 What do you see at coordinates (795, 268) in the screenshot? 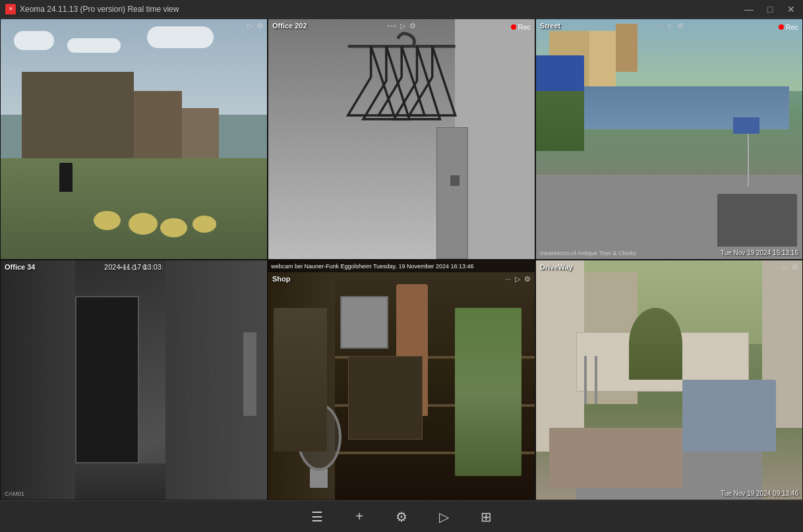
I see `cam6-settings-icon: ⚙` at bounding box center [795, 268].